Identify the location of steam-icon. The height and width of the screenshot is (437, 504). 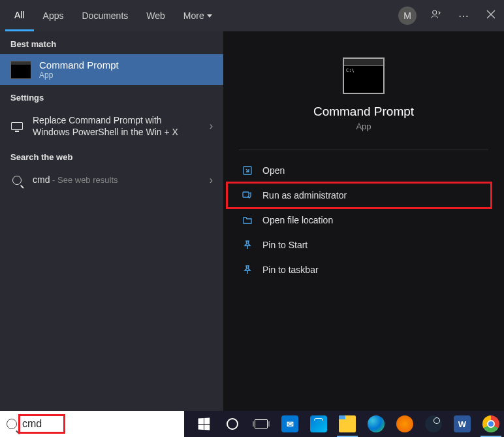
(433, 424).